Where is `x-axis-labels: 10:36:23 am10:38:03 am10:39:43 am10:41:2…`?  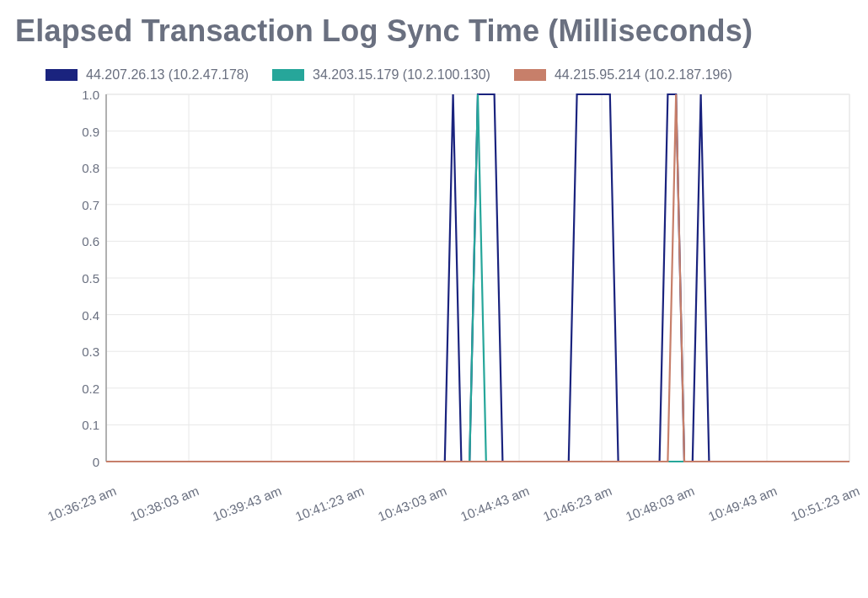
x-axis-labels: 10:36:23 am10:38:03 am10:39:43 am10:41:2… is located at coordinates (460, 505).